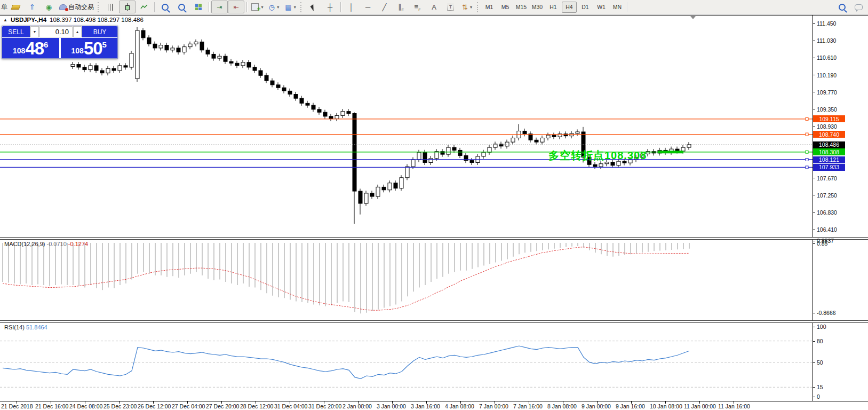 This screenshot has width=868, height=410. Describe the element at coordinates (820, 387) in the screenshot. I see `rsi-scale-label: 15` at that location.